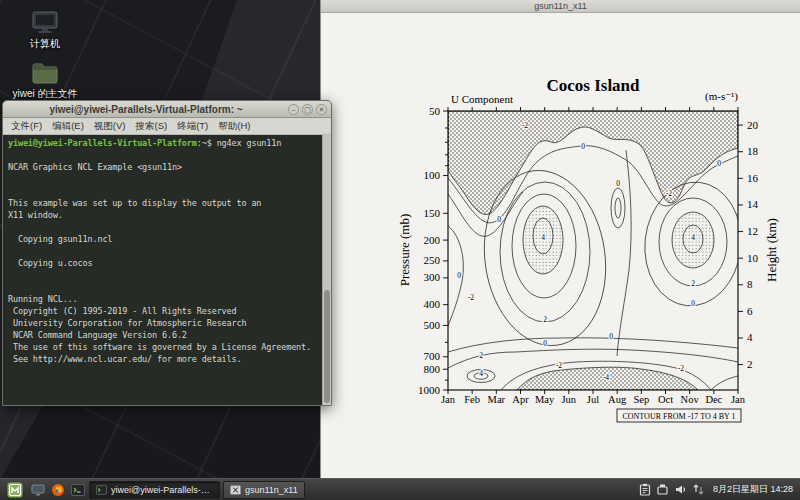  What do you see at coordinates (698, 490) in the screenshot?
I see `network-tray-icon` at bounding box center [698, 490].